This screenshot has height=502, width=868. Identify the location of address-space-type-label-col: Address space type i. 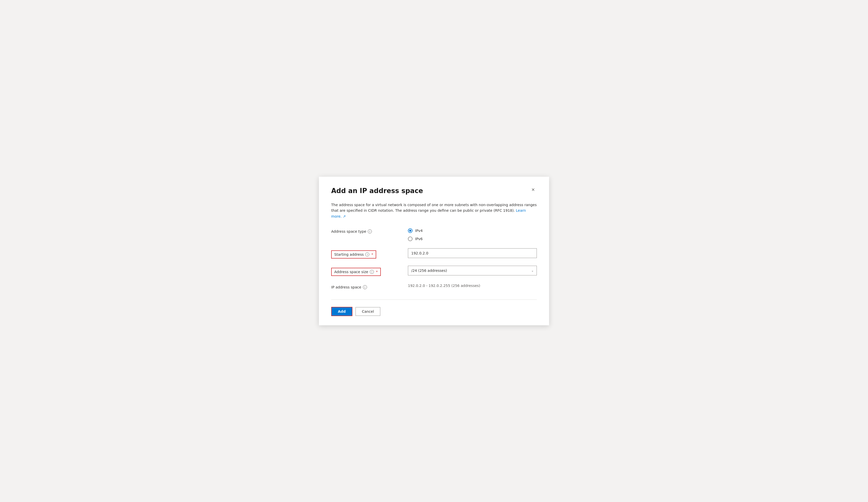
(364, 230).